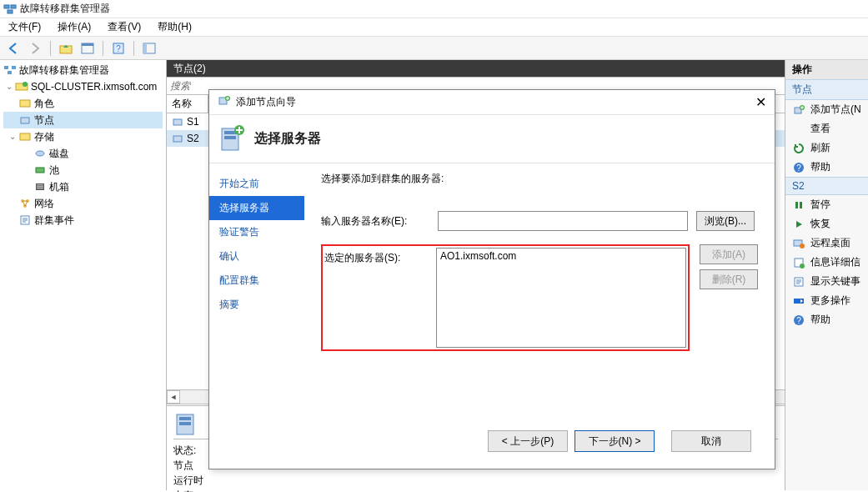 The width and height of the screenshot is (868, 492). I want to click on next-button: 下一步(N) >, so click(615, 441).